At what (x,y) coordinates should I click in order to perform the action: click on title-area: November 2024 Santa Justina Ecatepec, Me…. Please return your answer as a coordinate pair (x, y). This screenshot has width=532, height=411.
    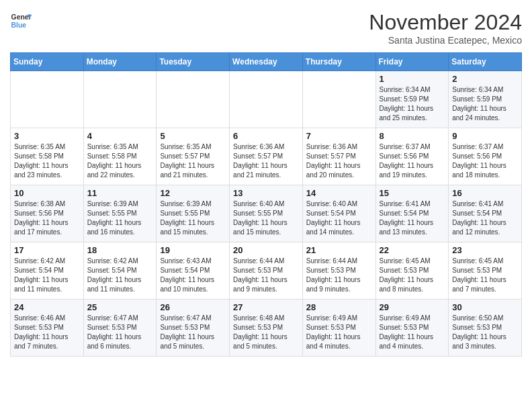
    Looking at the image, I should click on (445, 28).